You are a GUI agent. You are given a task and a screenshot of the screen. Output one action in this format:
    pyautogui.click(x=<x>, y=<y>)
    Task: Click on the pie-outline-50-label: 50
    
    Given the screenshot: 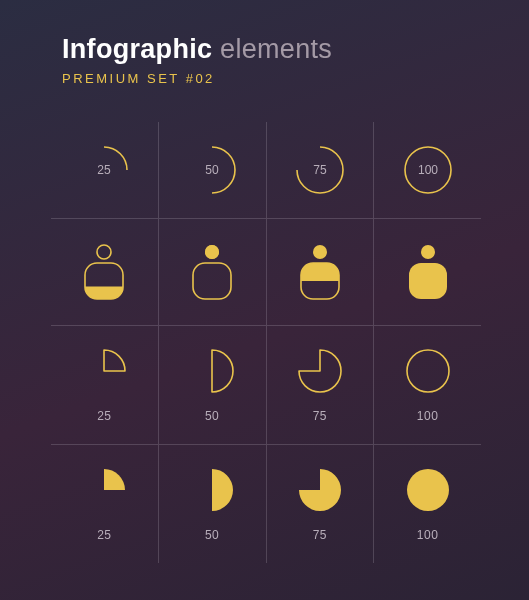 What is the action you would take?
    pyautogui.click(x=212, y=416)
    